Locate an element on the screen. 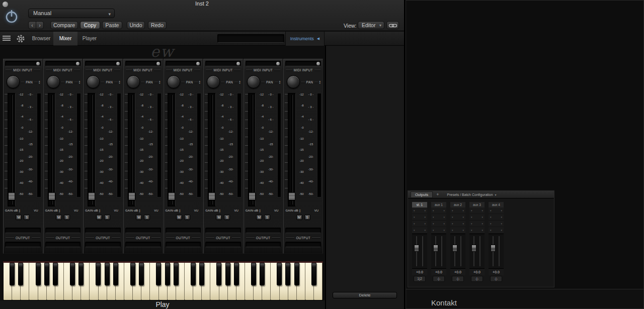 The width and height of the screenshot is (644, 309). outputs-tab: Outputs is located at coordinates (422, 195).